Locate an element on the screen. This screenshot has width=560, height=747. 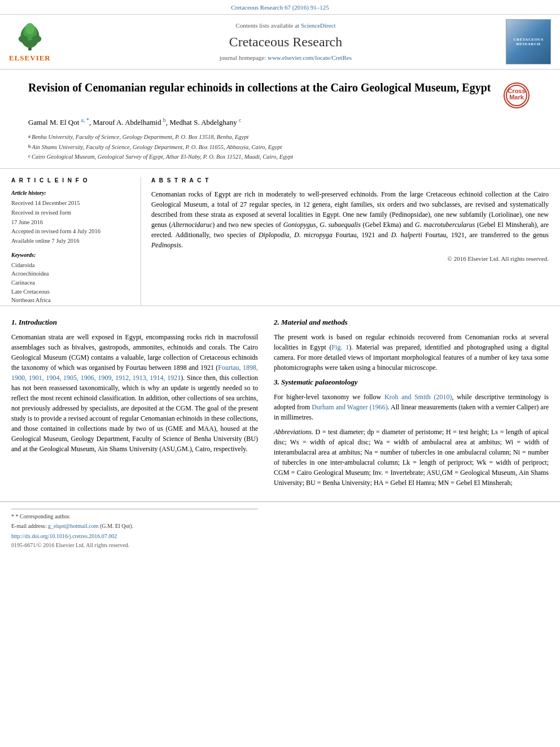
contents-available-text: Contents lists available at is located at coordinates (268, 25).